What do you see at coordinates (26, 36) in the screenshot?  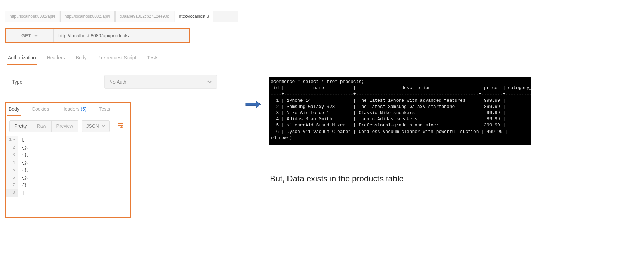 I see `http-method-label: GET` at bounding box center [26, 36].